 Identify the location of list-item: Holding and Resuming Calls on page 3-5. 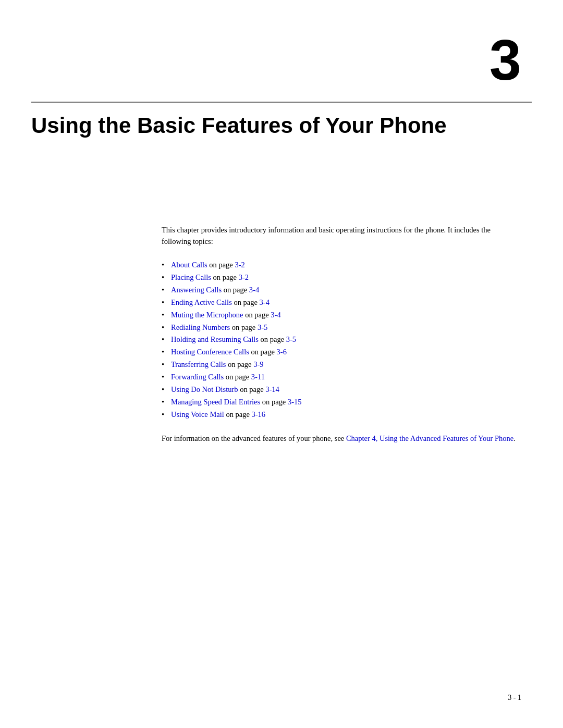
(341, 340).